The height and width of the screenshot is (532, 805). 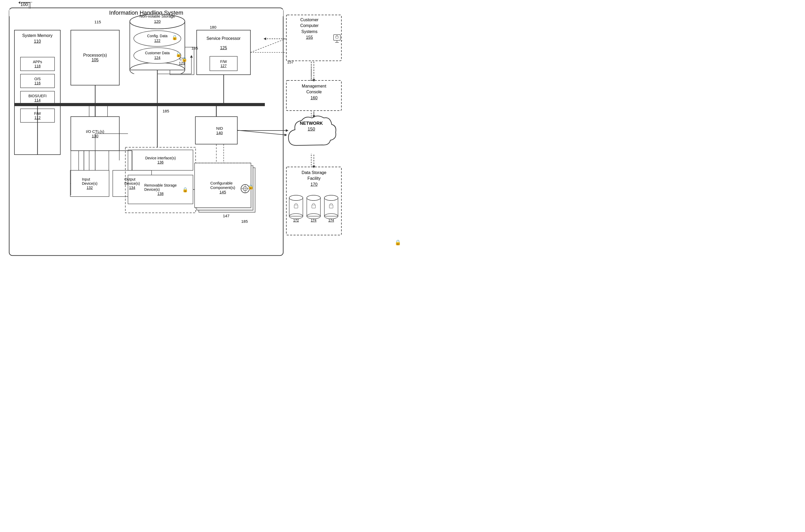 I want to click on bios-ref: 114, so click(x=37, y=100).